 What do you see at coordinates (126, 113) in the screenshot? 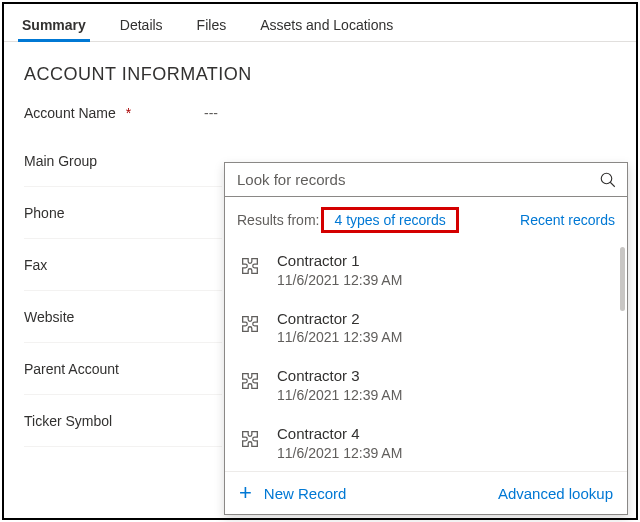
I see `required-indicator: *` at bounding box center [126, 113].